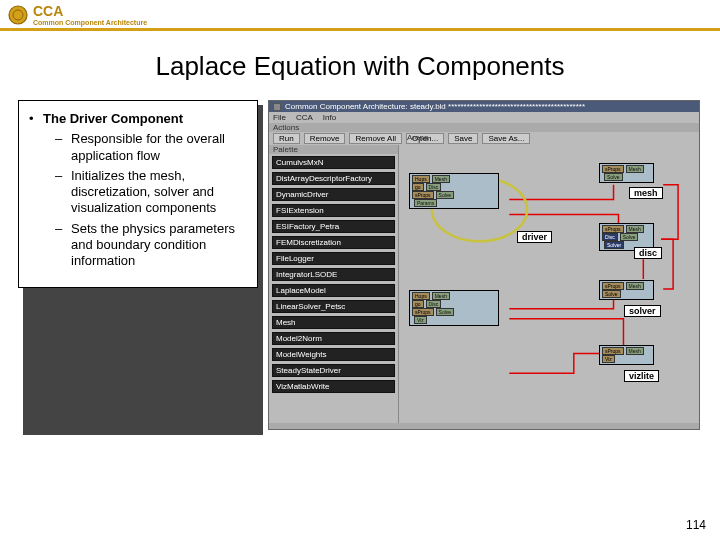  I want to click on save-as-button: Save As..., so click(506, 138).